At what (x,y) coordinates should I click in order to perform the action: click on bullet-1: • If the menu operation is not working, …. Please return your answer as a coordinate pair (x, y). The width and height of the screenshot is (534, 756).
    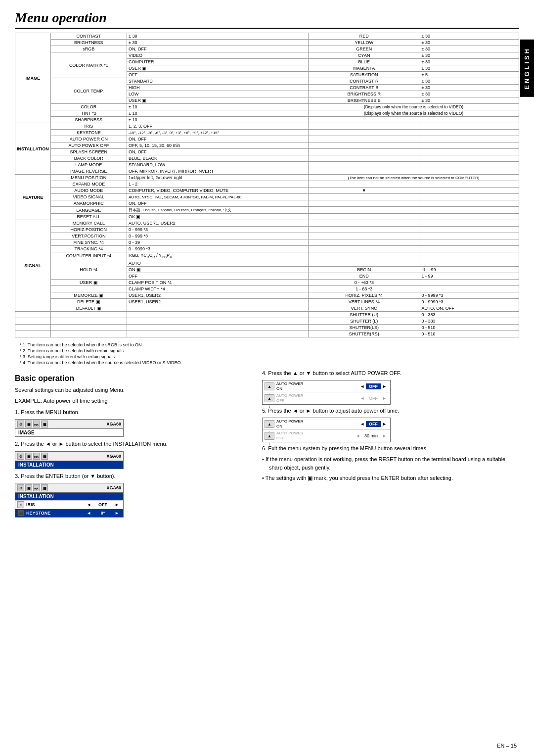
    Looking at the image, I should click on (391, 463).